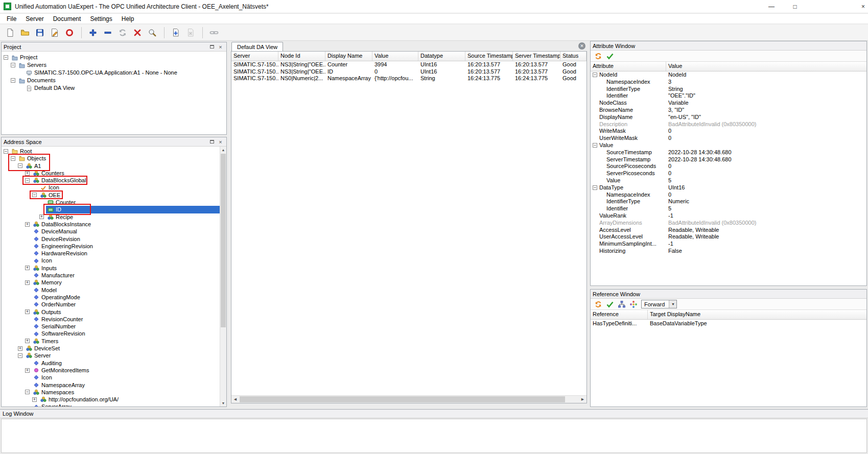 Image resolution: width=868 pixels, height=454 pixels. Describe the element at coordinates (442, 56) in the screenshot. I see `column-header-datatype: Datatype` at that location.